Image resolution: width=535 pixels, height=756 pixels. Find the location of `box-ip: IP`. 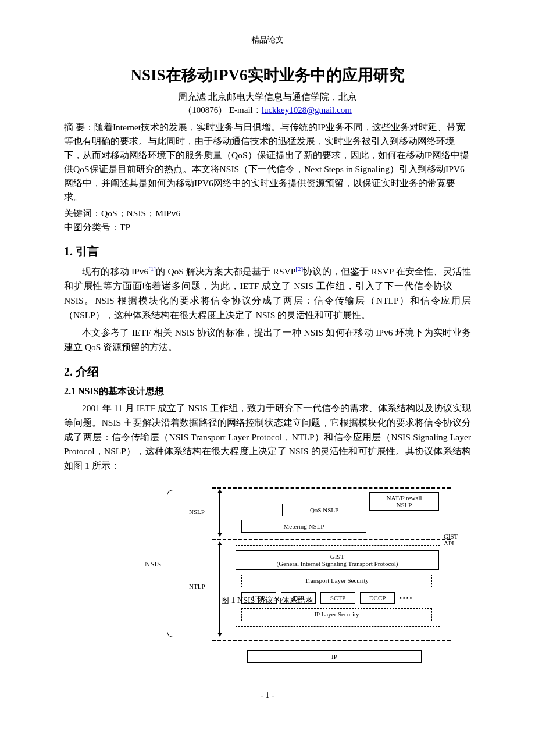

box-ip: IP is located at coordinates (334, 657).